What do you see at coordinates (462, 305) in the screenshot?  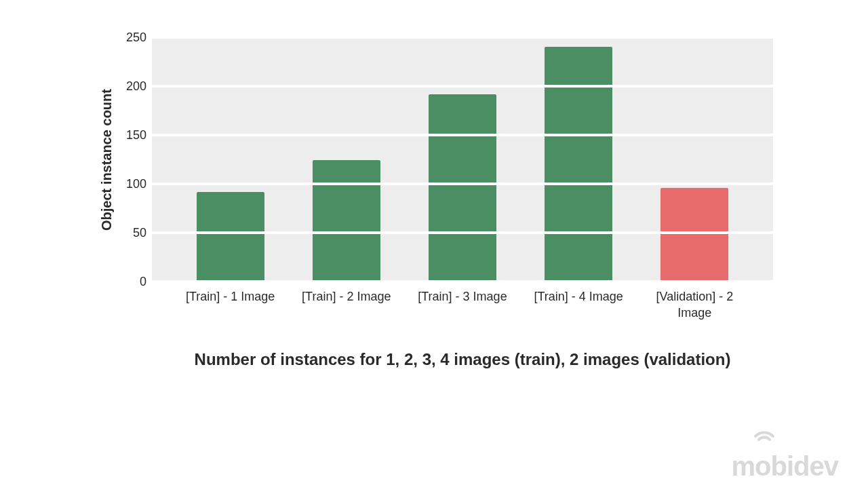 I see `x-tick-label: [Train] - 3 Image` at bounding box center [462, 305].